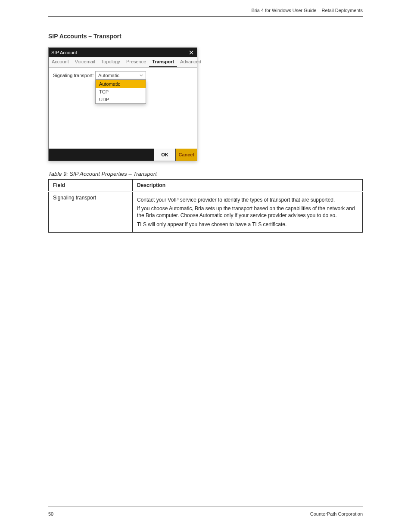 The width and height of the screenshot is (411, 532). Describe the element at coordinates (85, 62) in the screenshot. I see `tab-voicemail: Voicemail` at that location.